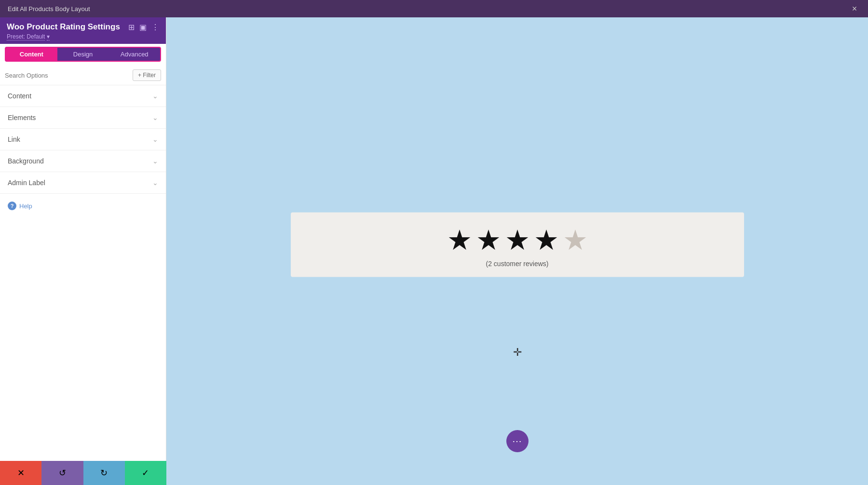  Describe the element at coordinates (64, 27) in the screenshot. I see `sidebar-title: Woo Product Rating Settings` at that location.